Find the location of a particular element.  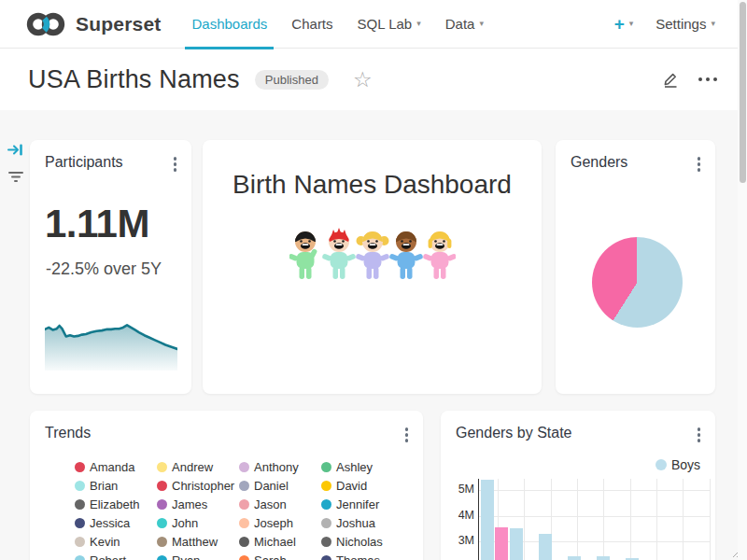

legend-item-christopher: Christopher is located at coordinates (198, 485).